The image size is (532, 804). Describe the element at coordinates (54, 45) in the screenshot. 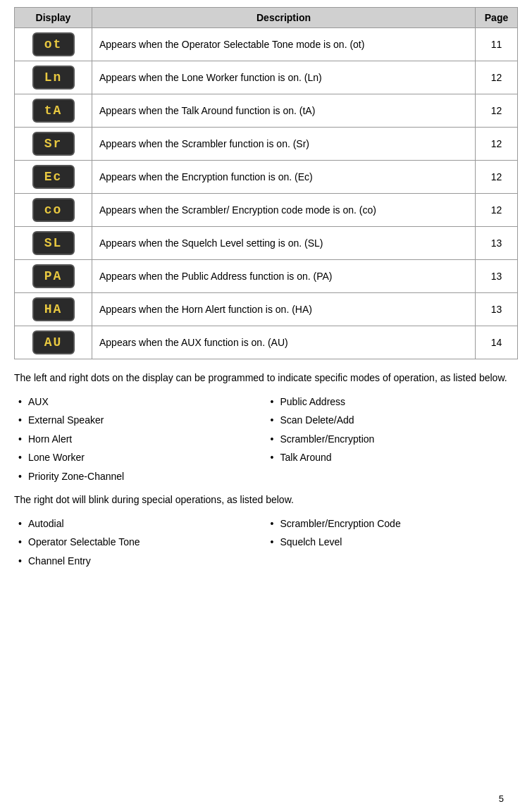

I see `display-cell: ot` at that location.